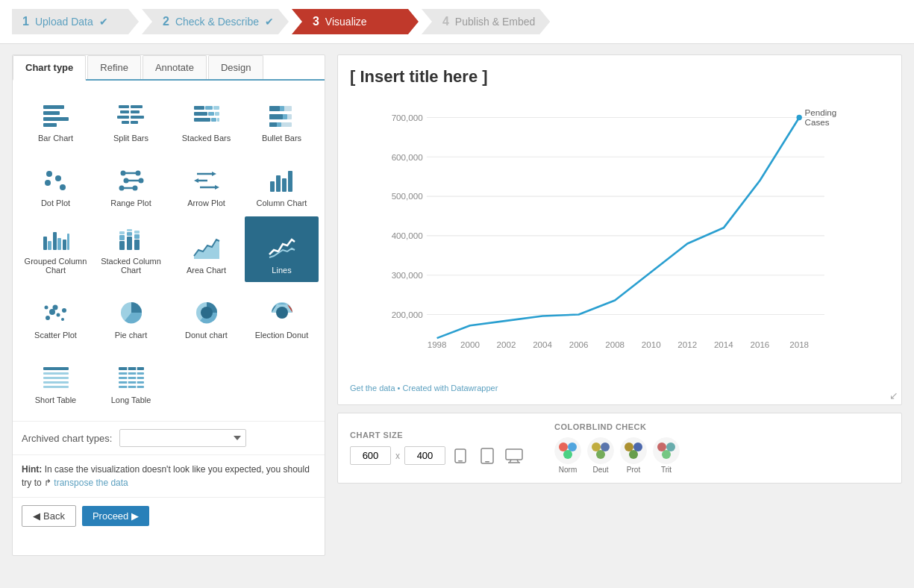 The image size is (914, 588). Describe the element at coordinates (282, 118) in the screenshot. I see `chart-type-bullet-bars: Bullet Bars` at that location.